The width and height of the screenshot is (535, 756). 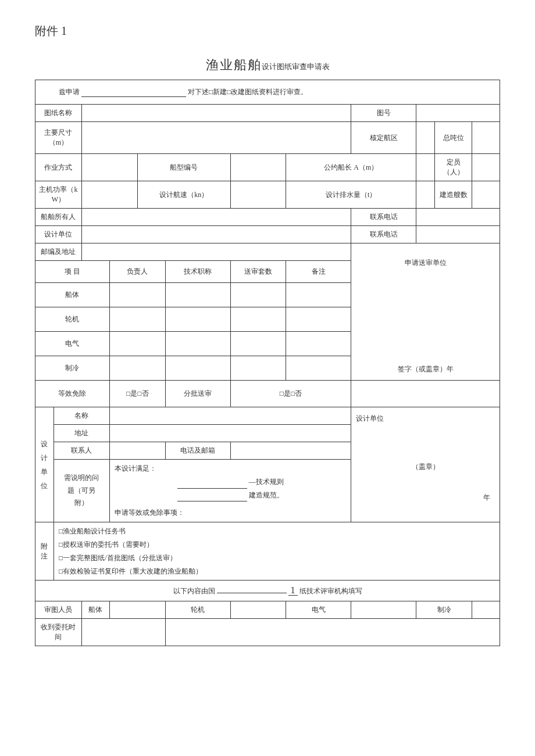 I want to click on below-num: 1, so click(x=293, y=590).